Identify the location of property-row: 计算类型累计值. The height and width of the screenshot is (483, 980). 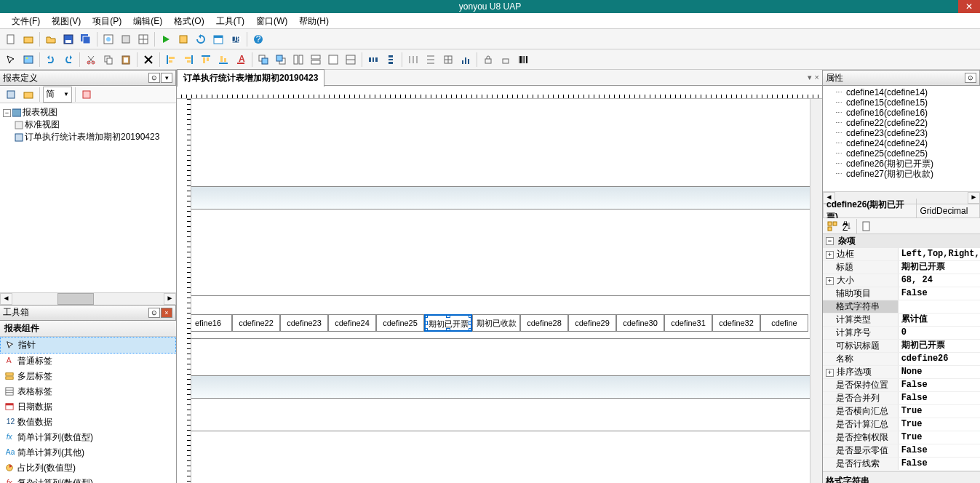
(901, 320).